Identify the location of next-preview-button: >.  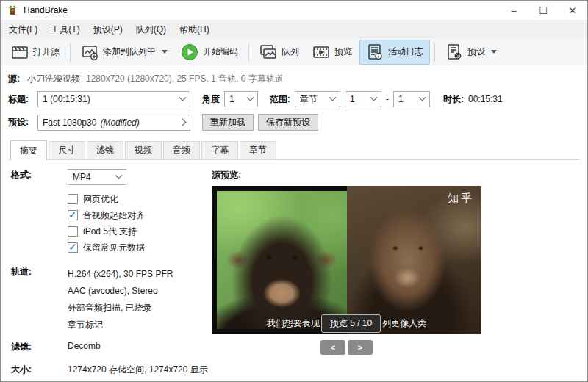
(360, 347).